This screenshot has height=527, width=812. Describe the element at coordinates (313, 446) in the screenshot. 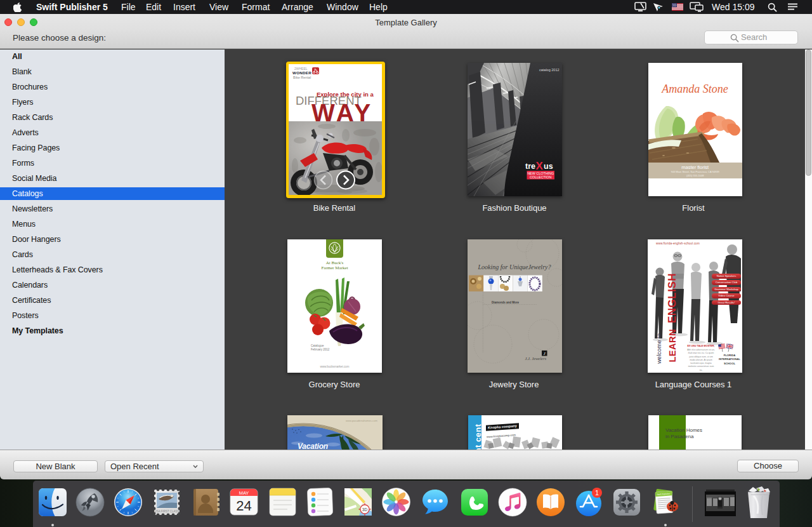

I see `svg-text: Vacation` at that location.